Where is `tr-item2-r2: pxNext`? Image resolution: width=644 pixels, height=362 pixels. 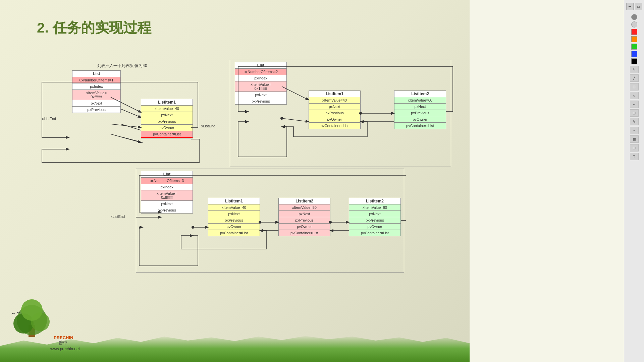 tr-item2-r2: pxNext is located at coordinates (420, 107).